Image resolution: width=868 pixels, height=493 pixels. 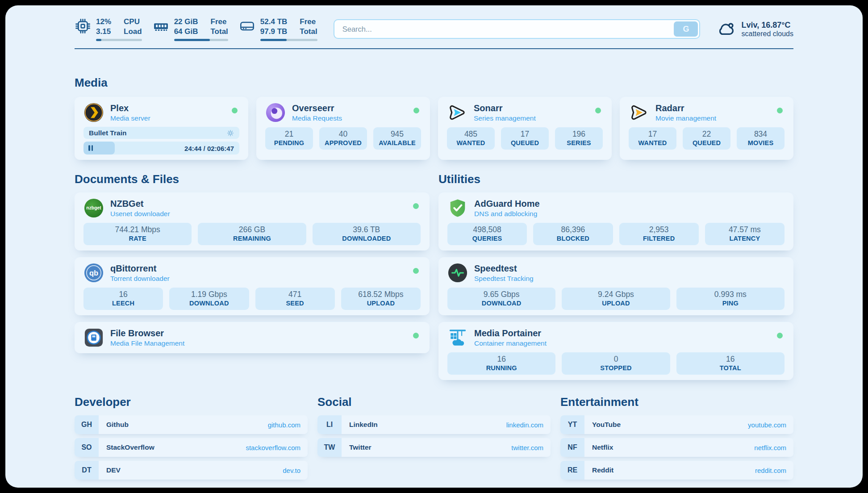 I want to click on search-engine-button: G, so click(x=686, y=29).